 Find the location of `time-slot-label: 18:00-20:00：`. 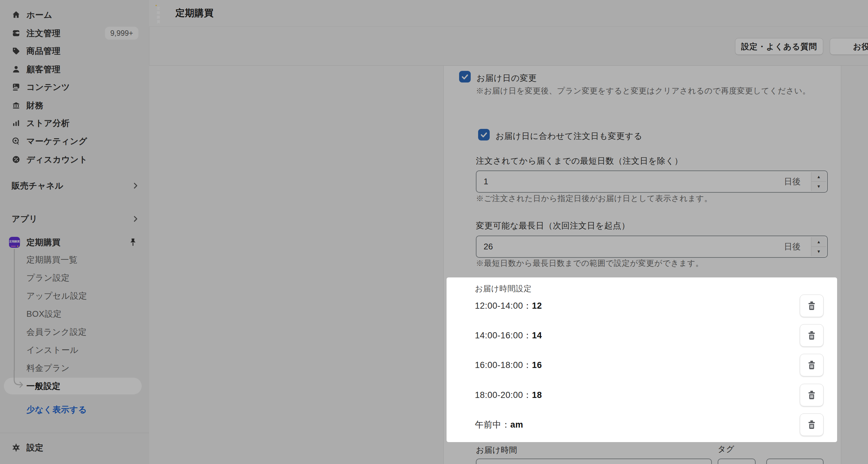

time-slot-label: 18:00-20:00： is located at coordinates (503, 395).